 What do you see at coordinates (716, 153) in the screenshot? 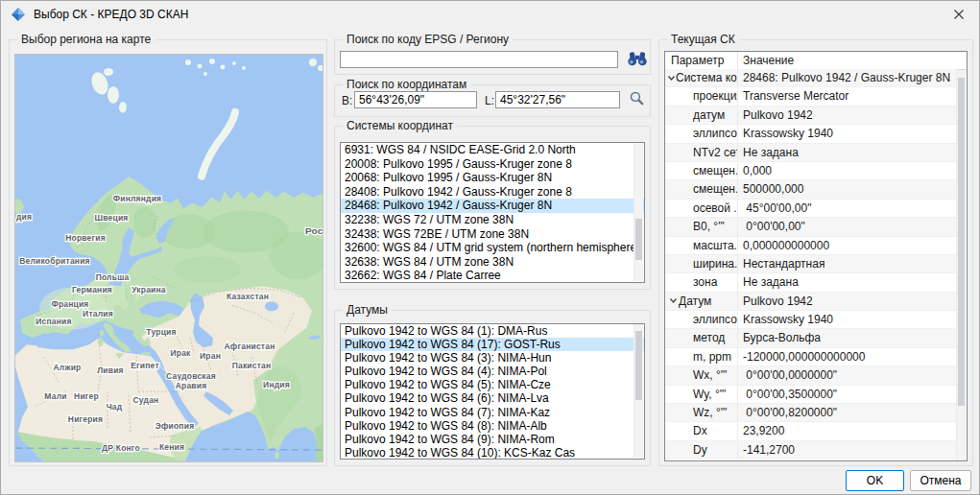
I see `param-label: NTv2 сет...` at bounding box center [716, 153].